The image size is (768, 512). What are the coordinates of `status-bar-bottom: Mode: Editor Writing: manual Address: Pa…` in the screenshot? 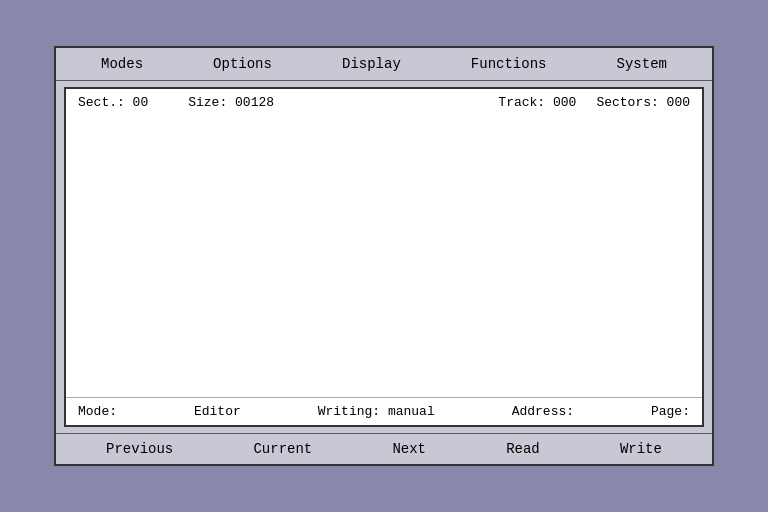 It's located at (384, 411).